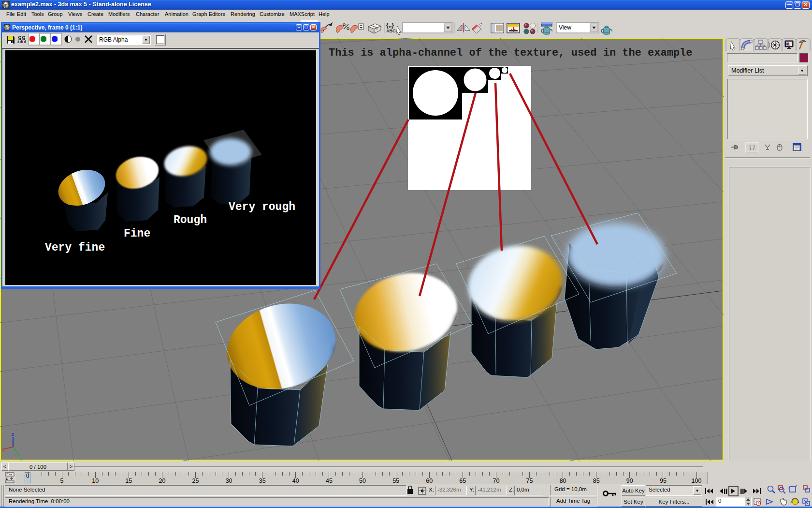 The image size is (812, 508). I want to click on svg-text: 65, so click(463, 481).